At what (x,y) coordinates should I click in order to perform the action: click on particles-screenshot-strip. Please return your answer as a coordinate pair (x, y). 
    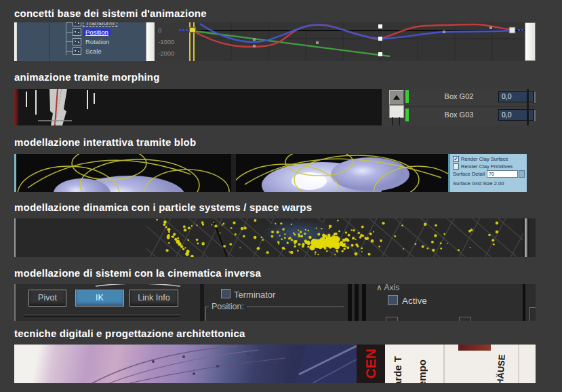
    Looking at the image, I should click on (275, 237).